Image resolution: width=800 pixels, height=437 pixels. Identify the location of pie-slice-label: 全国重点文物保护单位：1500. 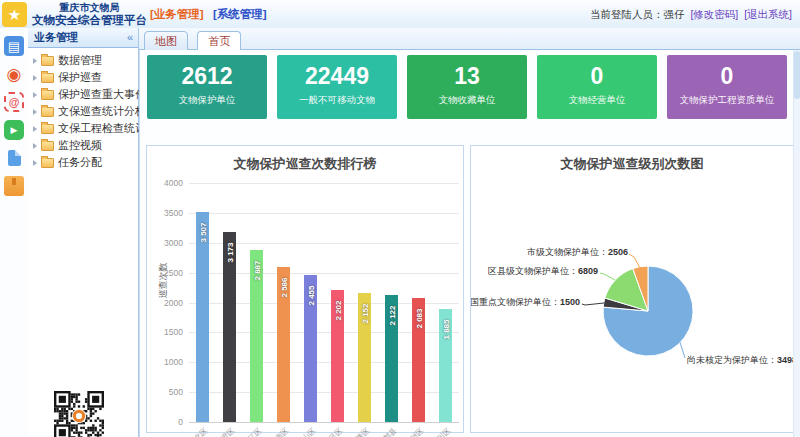
(526, 302).